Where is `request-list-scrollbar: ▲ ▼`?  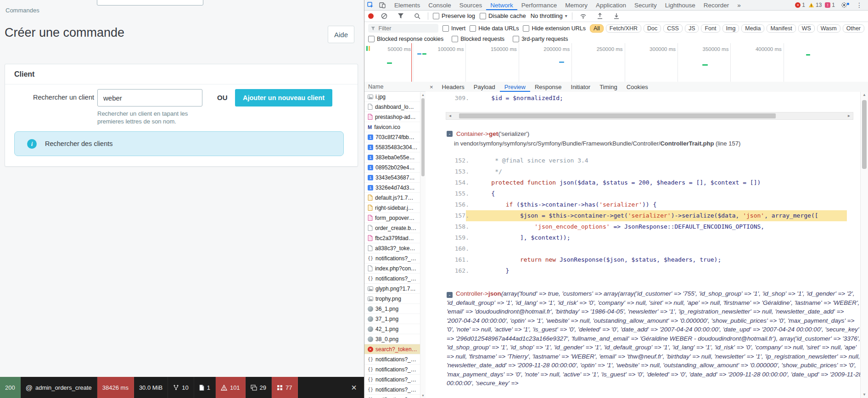
request-list-scrollbar: ▲ ▼ is located at coordinates (423, 245).